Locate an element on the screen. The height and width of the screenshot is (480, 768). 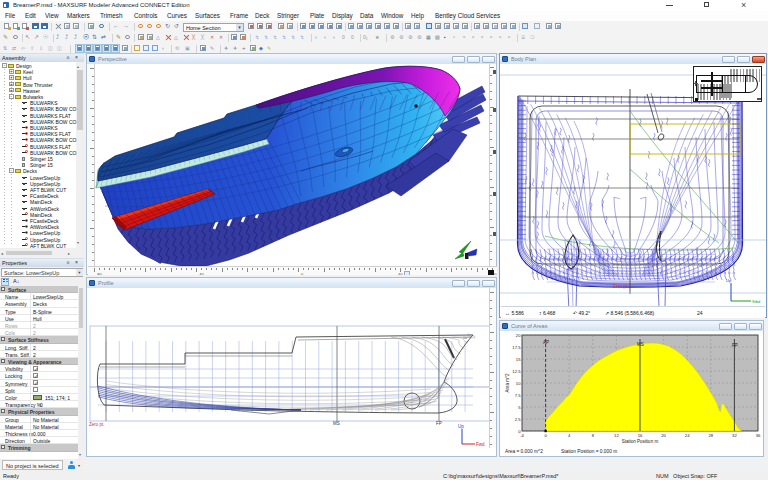
svg-text: Stbd is located at coordinates (756, 302).